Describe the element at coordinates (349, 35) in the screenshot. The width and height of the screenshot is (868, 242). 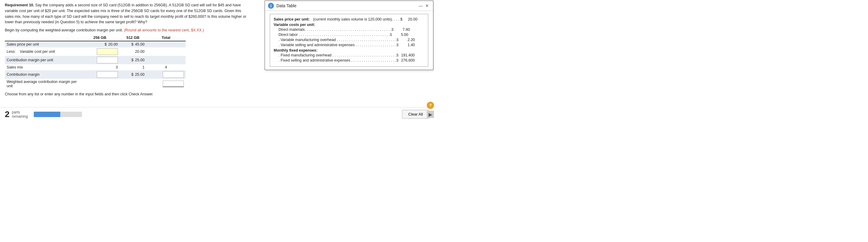
I see `data-table-panel: i Data Table — ✕ Sales price per unit: (…` at that location.